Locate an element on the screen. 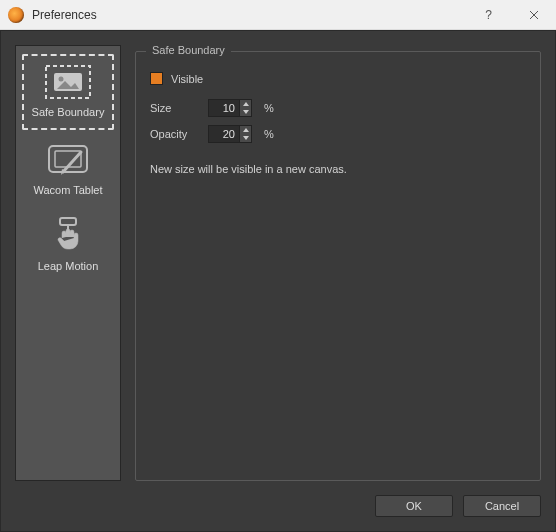 The width and height of the screenshot is (556, 532). tablet-icon is located at coordinates (68, 160).